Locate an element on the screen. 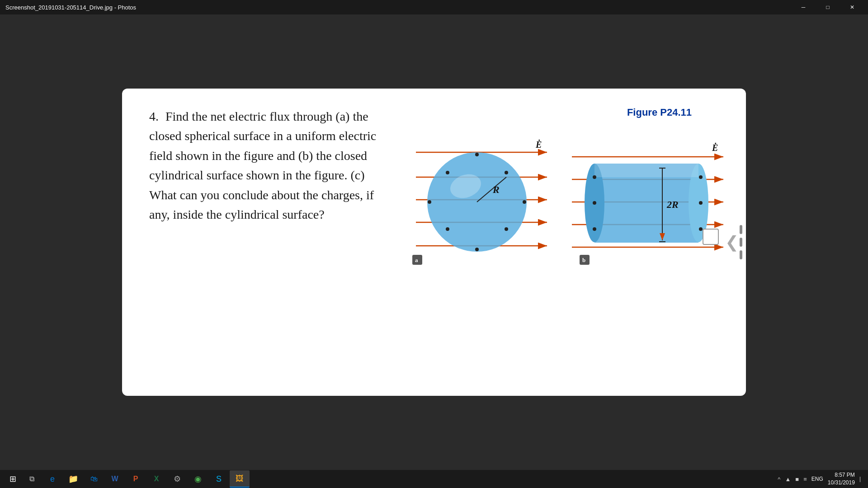 The height and width of the screenshot is (488, 868). taskbar-right: ^ ▲ ■ ≡ ENG 8:57 PM 10/31/2019 | is located at coordinates (821, 479).